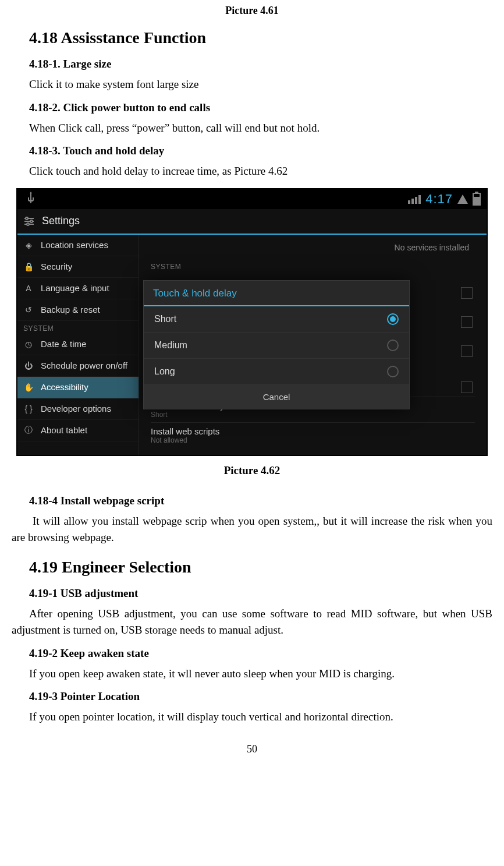 Image resolution: width=504 pixels, height=866 pixels. What do you see at coordinates (56, 267) in the screenshot?
I see `sidebar-item-label: Security` at bounding box center [56, 267].